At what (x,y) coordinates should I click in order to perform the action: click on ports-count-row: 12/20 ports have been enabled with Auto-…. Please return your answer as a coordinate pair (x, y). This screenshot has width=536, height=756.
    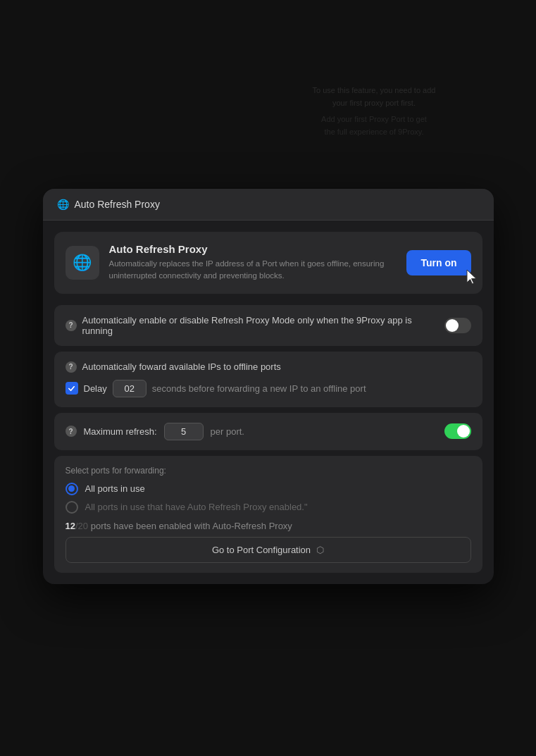
    Looking at the image, I should click on (268, 526).